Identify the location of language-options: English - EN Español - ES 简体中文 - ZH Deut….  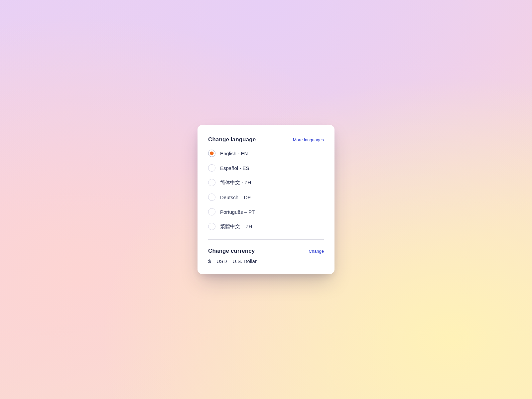
(266, 190).